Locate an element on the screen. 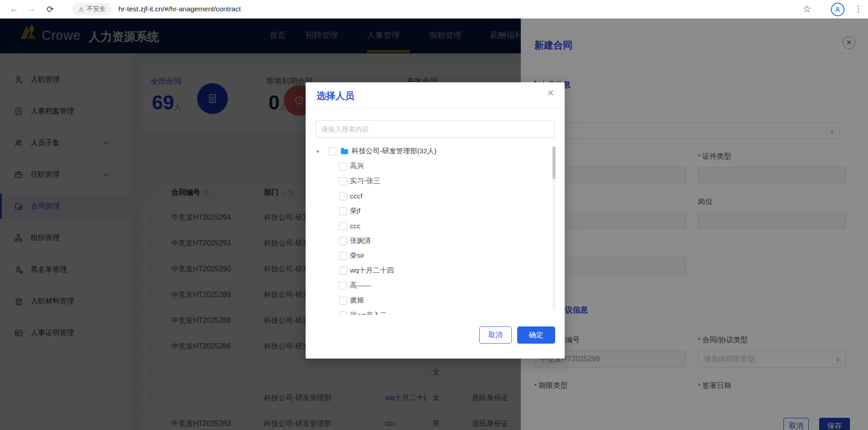 Image resolution: width=868 pixels, height=430 pixels. modal-close-icon: ✕ is located at coordinates (551, 93).